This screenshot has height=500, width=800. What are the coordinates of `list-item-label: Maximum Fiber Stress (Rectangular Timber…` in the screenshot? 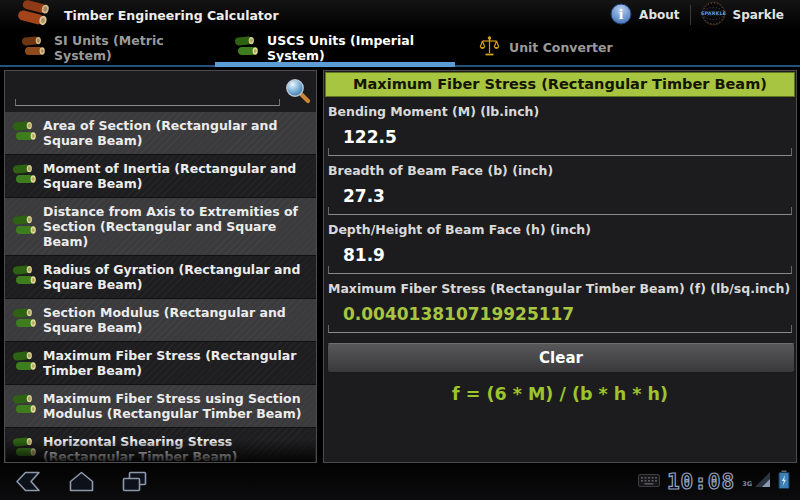 It's located at (176, 363).